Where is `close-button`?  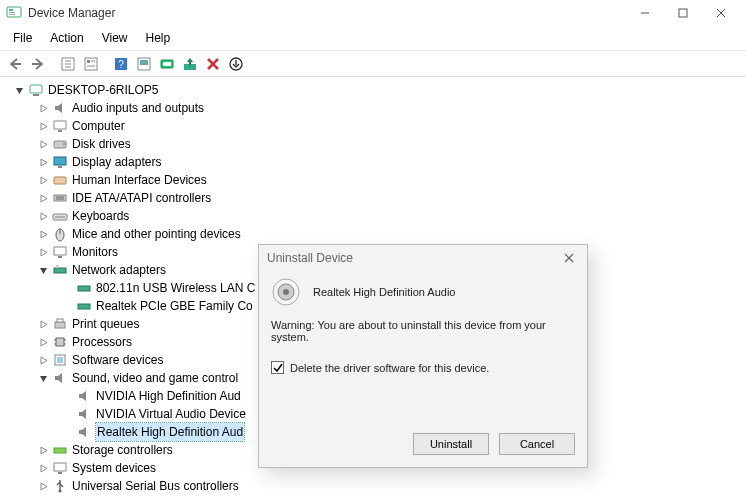 close-button is located at coordinates (721, 13).